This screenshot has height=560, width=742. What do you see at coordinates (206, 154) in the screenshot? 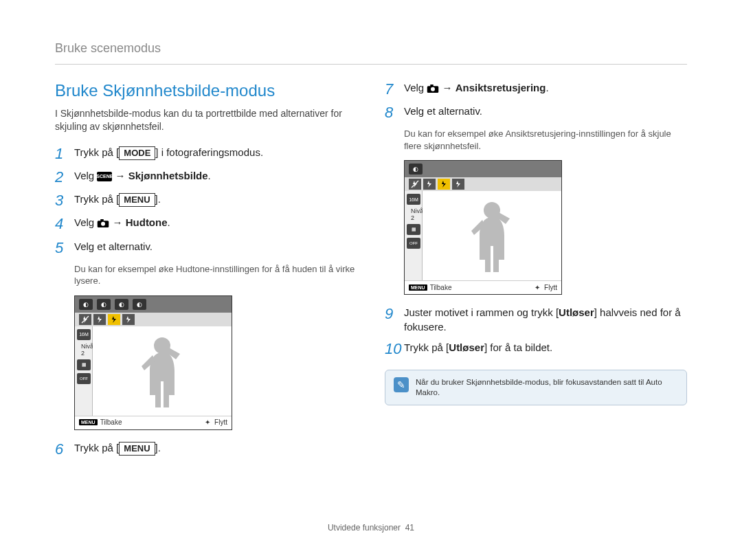
I see `step-1: 1 Trykk på [MODE] i fotograferingsmodus.` at bounding box center [206, 154].